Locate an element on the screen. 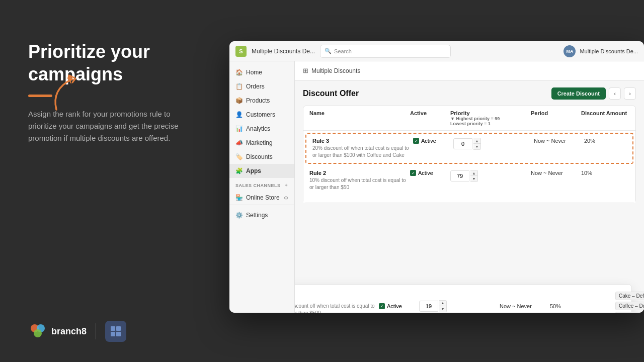 The image size is (644, 362). rule2-active-label: Active is located at coordinates (426, 173).